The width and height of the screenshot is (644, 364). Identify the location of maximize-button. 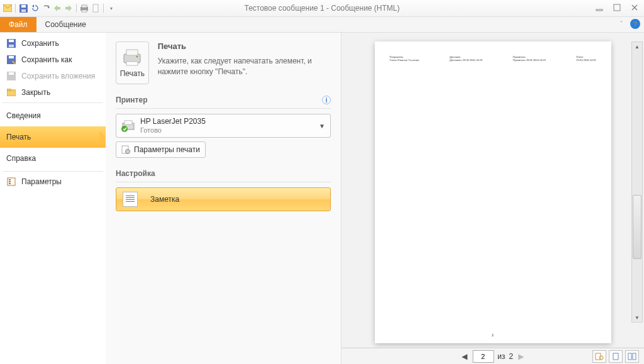
(617, 8).